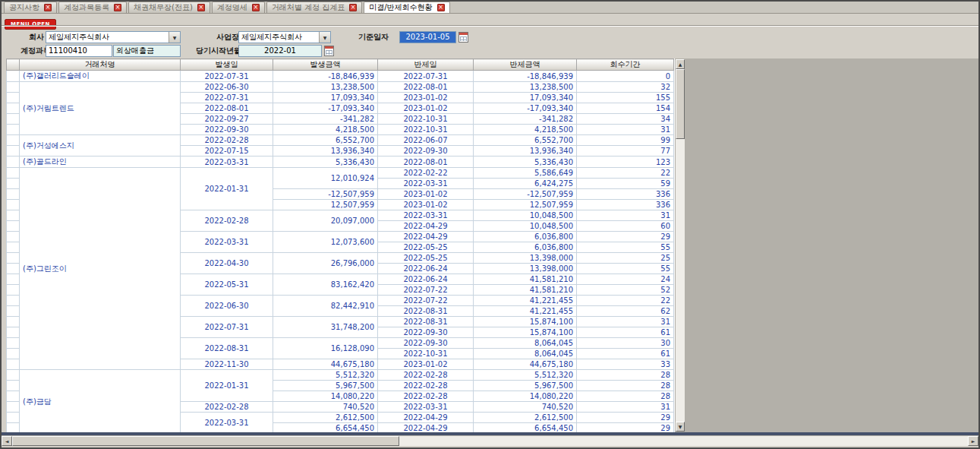 This screenshot has width=980, height=449. Describe the element at coordinates (227, 109) in the screenshot. I see `occurrence-date-cell: 2022-08-01` at that location.